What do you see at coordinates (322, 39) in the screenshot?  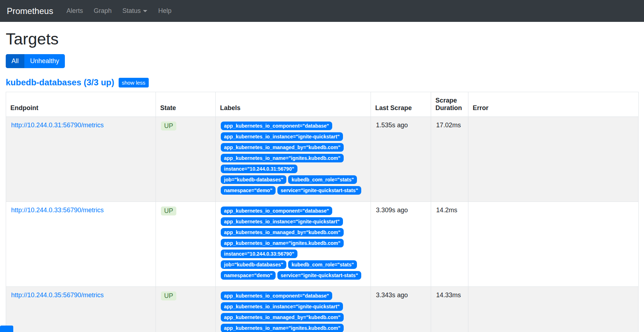 I see `page-title: Targets` at bounding box center [322, 39].